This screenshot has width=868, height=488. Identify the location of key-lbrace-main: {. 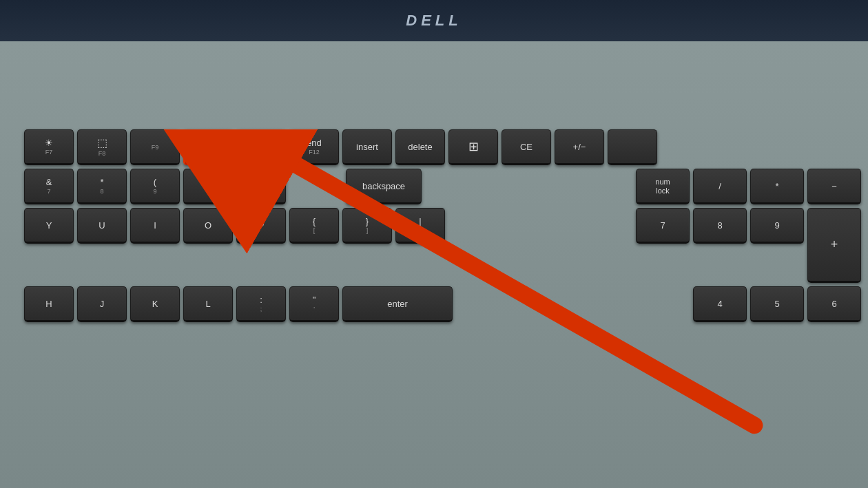
(314, 222).